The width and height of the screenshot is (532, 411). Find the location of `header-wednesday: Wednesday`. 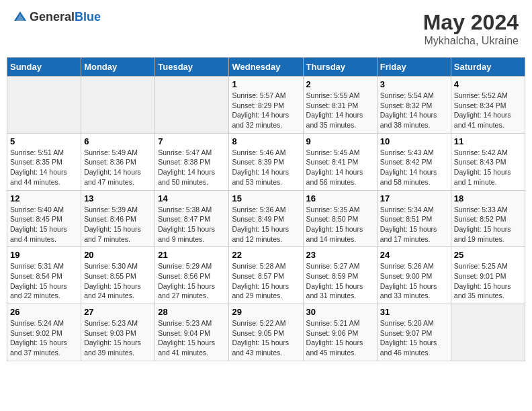

header-wednesday: Wednesday is located at coordinates (266, 67).